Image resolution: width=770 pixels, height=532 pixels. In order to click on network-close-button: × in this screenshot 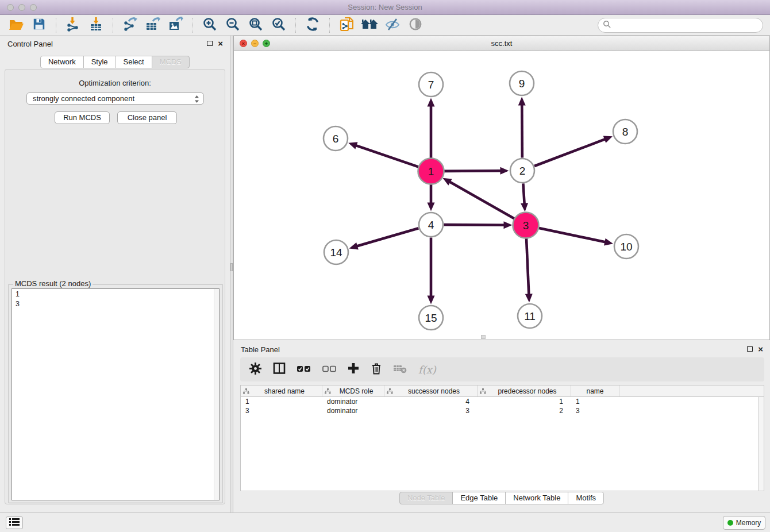, I will do `click(244, 44)`.